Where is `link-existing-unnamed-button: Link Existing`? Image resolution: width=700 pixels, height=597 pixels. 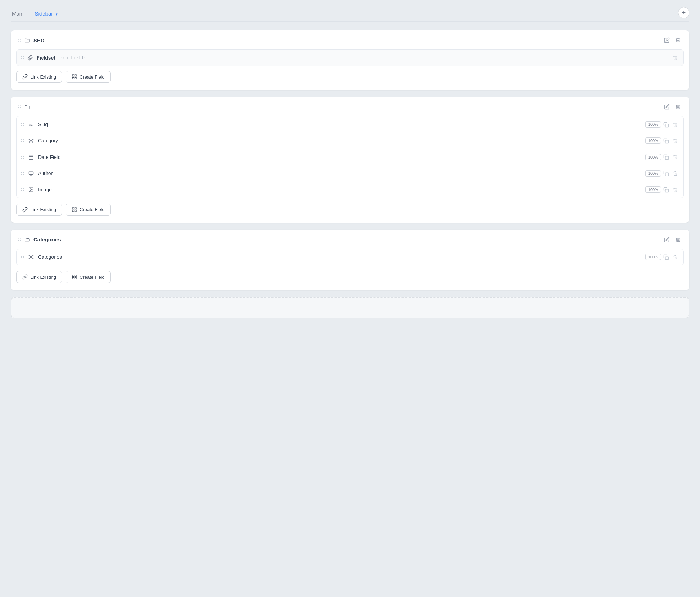 link-existing-unnamed-button: Link Existing is located at coordinates (39, 210).